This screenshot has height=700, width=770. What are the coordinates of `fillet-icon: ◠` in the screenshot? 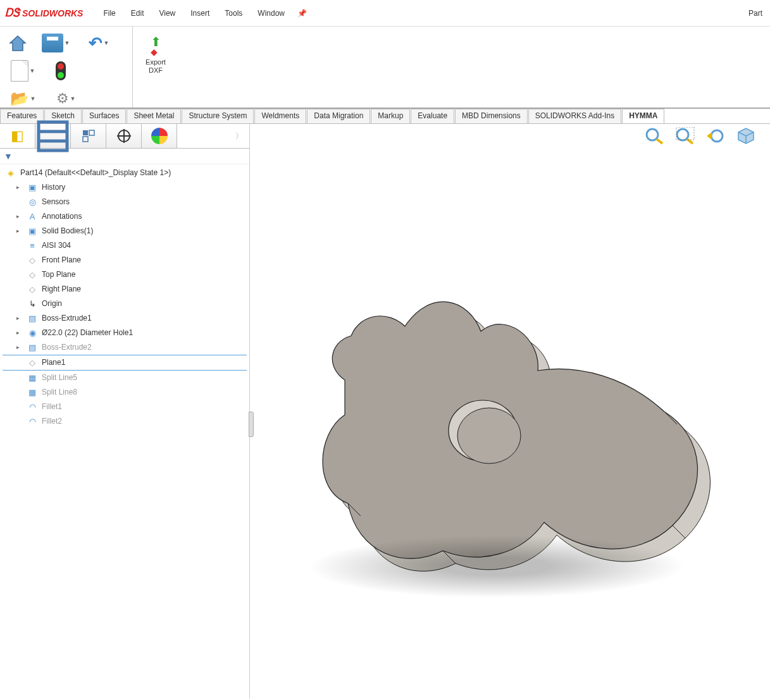 It's located at (32, 422).